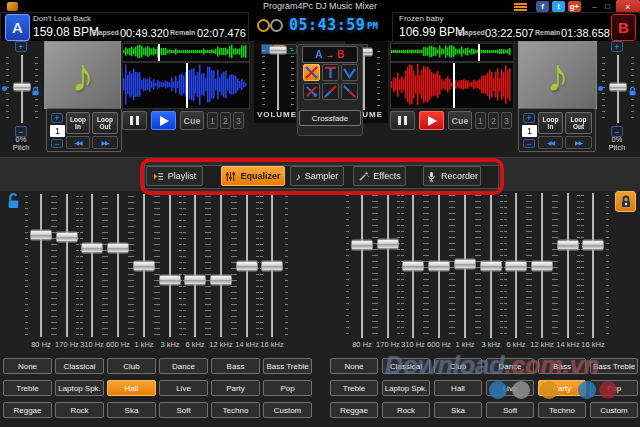  What do you see at coordinates (494, 120) in the screenshot?
I see `deck-b-hotcue-2: 2` at bounding box center [494, 120].